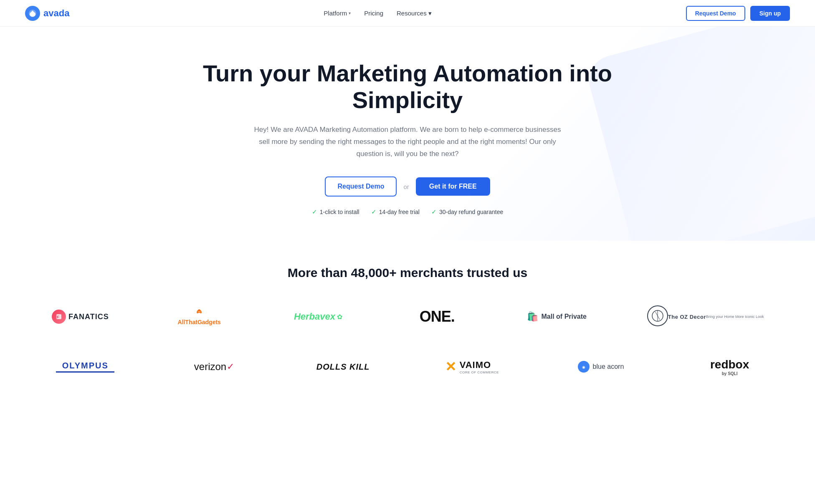 The image size is (815, 504). Describe the element at coordinates (408, 367) in the screenshot. I see `logo-row-2: OLYMPUS verizon ✓ DOLLS KILL ✕ VAIMO COR…` at that location.